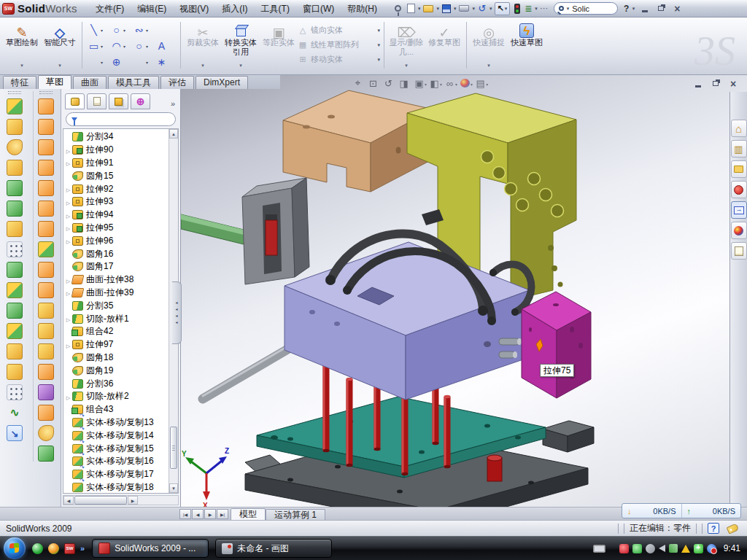  What do you see at coordinates (390, 83) in the screenshot?
I see `view-toolbar-button: ↺` at bounding box center [390, 83].